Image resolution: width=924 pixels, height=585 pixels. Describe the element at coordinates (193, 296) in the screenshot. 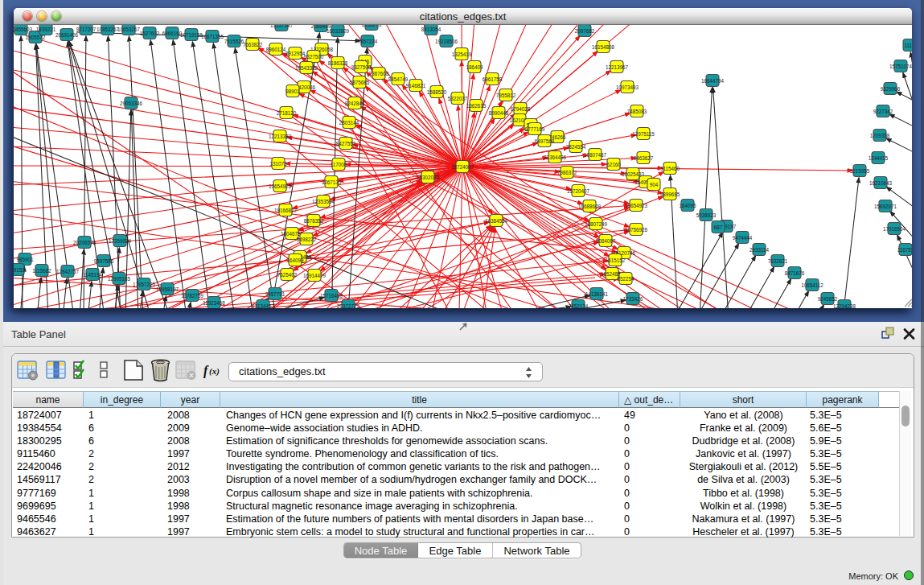

I see `svg-text: 16782759` at that location.